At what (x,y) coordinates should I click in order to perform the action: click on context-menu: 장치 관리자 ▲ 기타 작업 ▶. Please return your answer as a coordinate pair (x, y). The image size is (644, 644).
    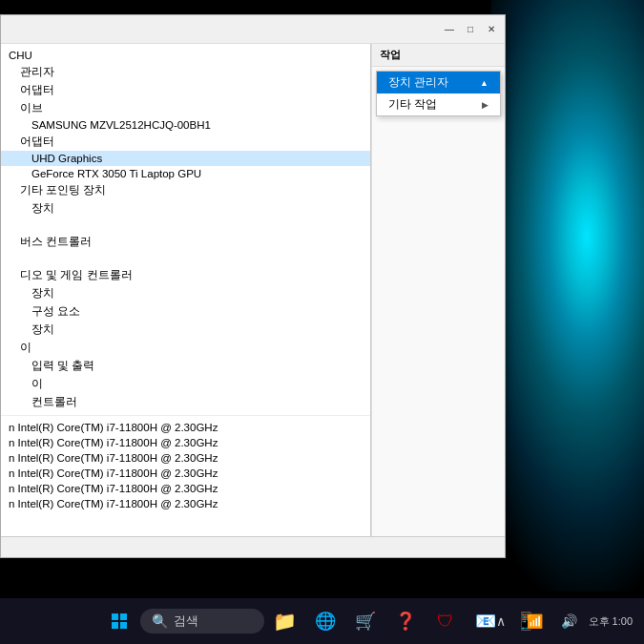
    Looking at the image, I should click on (439, 93).